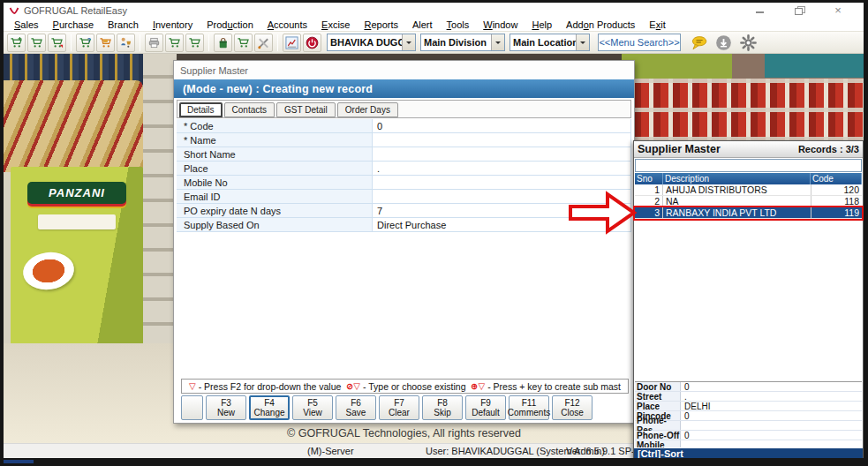 This screenshot has width=868, height=466. Describe the element at coordinates (73, 126) in the screenshot. I see `pasta-stack` at that location.